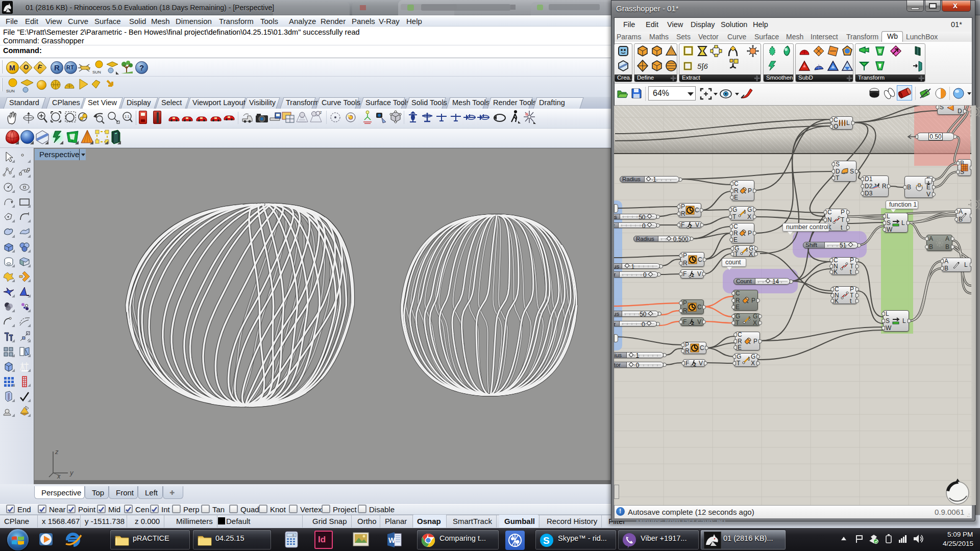 This screenshot has width=980, height=551. I want to click on svg-text: 5∫6, so click(702, 66).